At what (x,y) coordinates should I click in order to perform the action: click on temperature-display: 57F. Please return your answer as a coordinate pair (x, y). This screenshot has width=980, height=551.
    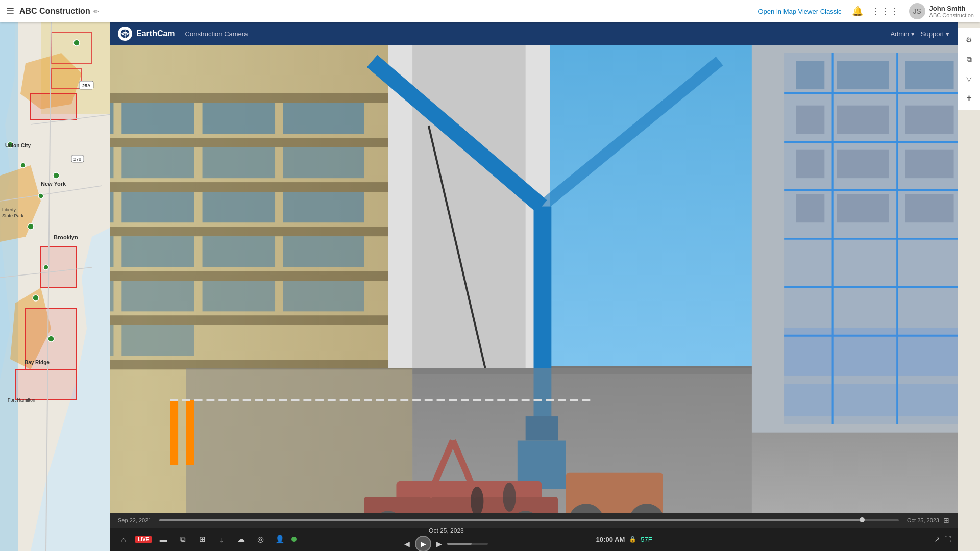
    Looking at the image, I should click on (646, 540).